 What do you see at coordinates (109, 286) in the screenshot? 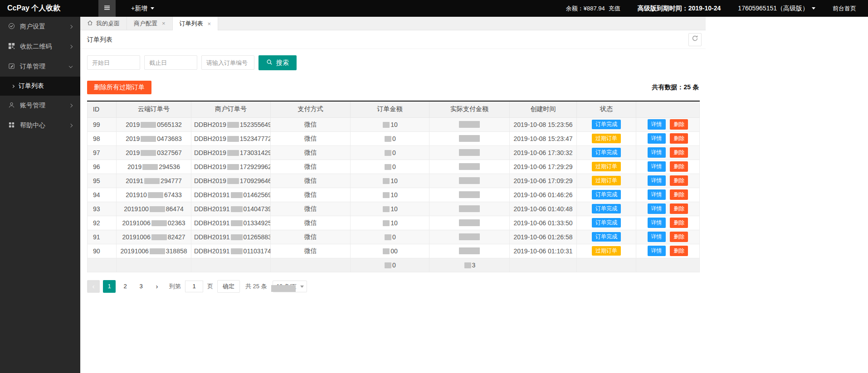
I see `page-button-1: 1` at bounding box center [109, 286].